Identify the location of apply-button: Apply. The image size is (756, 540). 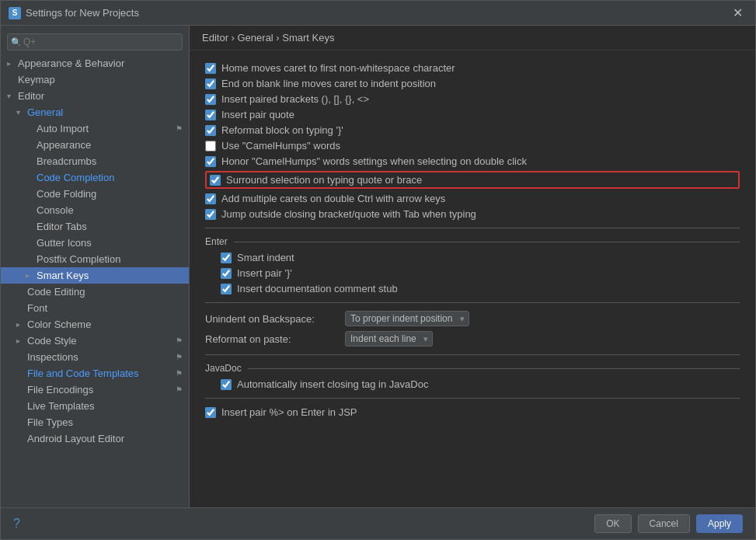
(719, 524).